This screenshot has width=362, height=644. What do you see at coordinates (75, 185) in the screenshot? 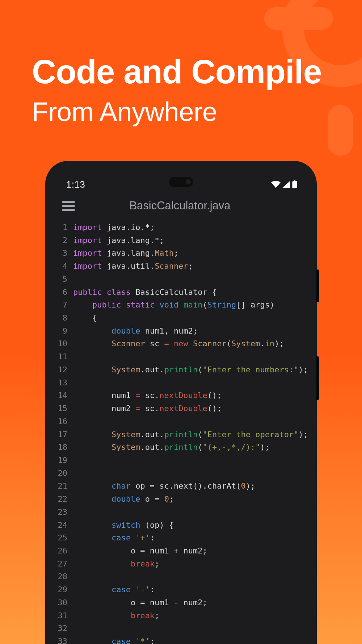
I see `status-time: 1:13` at bounding box center [75, 185].